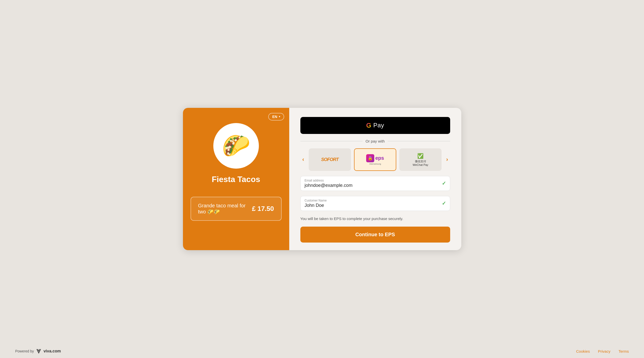 The width and height of the screenshot is (644, 358). I want to click on payment-option-eps: 🔒 eps Überweisung, so click(375, 160).